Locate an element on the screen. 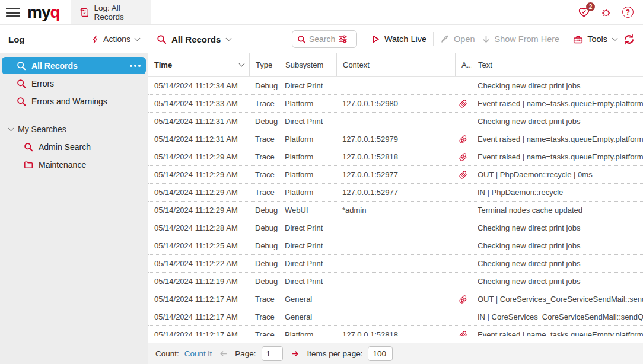 The width and height of the screenshot is (643, 364). toolbox-icon is located at coordinates (578, 39).